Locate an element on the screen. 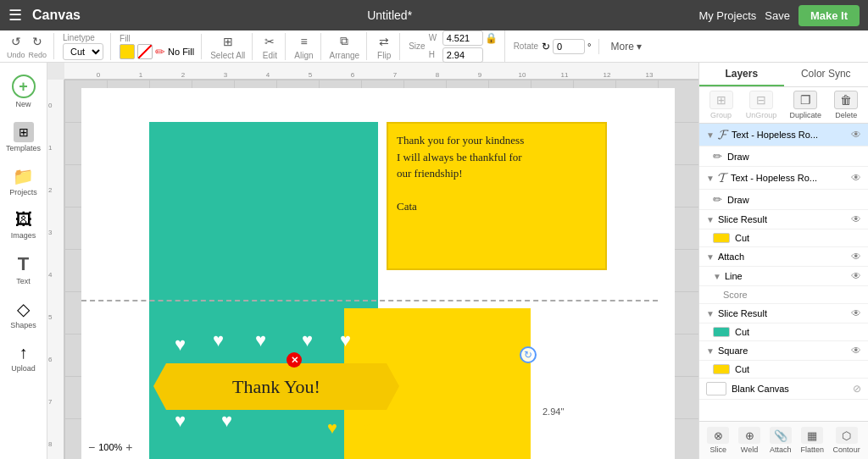 This screenshot has height=459, width=868. save-button: Save is located at coordinates (777, 15).